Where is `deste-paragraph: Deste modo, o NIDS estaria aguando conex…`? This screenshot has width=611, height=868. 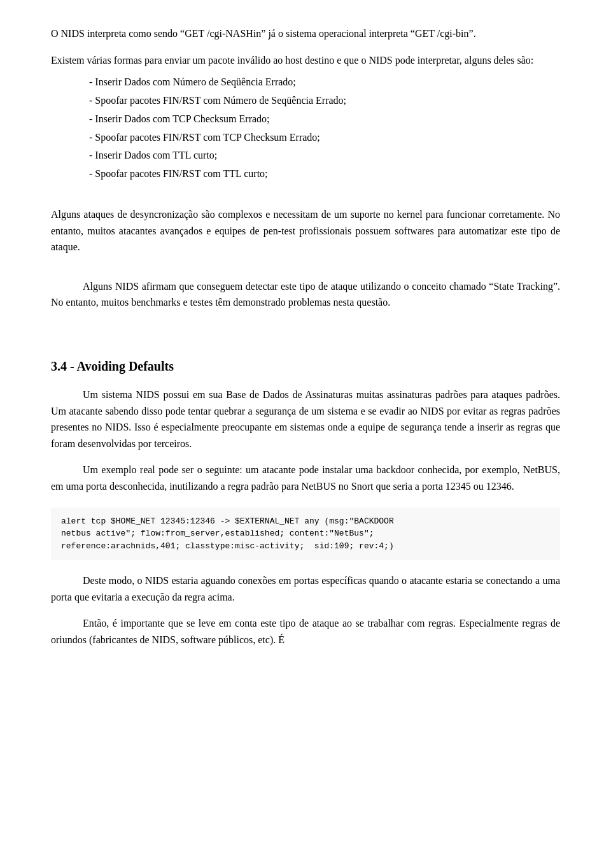
deste-paragraph: Deste modo, o NIDS estaria aguando conex… is located at coordinates (306, 588).